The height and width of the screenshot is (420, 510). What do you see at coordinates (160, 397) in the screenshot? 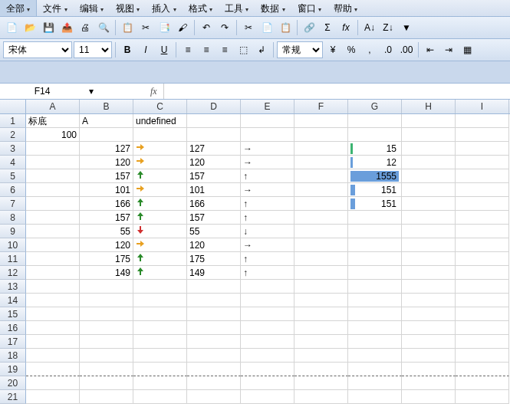
I see `cell-C21` at bounding box center [160, 397].